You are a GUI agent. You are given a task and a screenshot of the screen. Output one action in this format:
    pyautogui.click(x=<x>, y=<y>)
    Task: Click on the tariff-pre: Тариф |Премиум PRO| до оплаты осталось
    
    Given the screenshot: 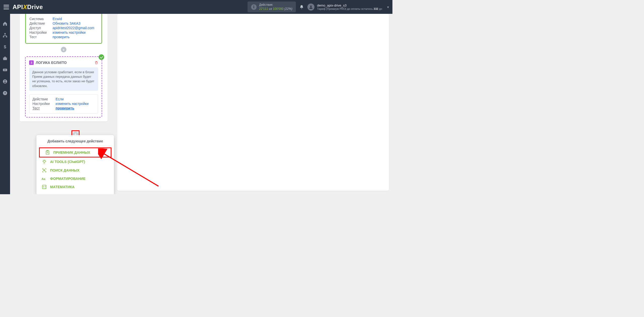 What is the action you would take?
    pyautogui.click(x=345, y=9)
    